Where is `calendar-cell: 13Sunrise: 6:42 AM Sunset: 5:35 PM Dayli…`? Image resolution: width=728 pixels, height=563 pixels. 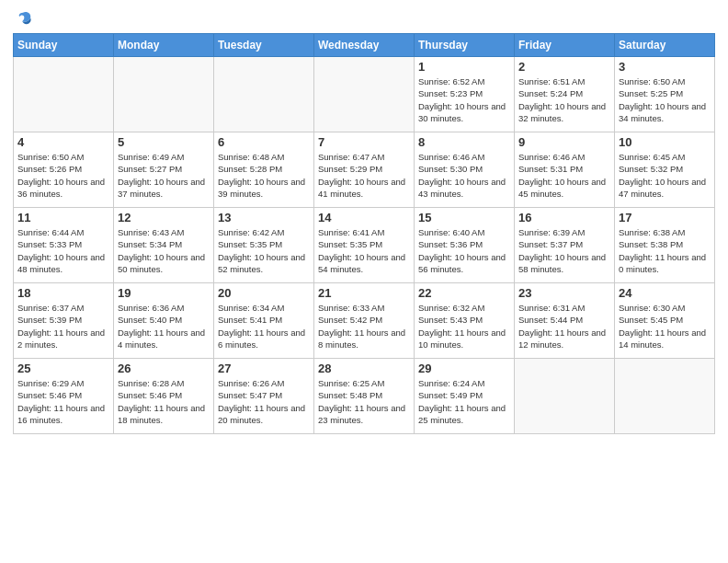 calendar-cell: 13Sunrise: 6:42 AM Sunset: 5:35 PM Dayli… is located at coordinates (265, 246).